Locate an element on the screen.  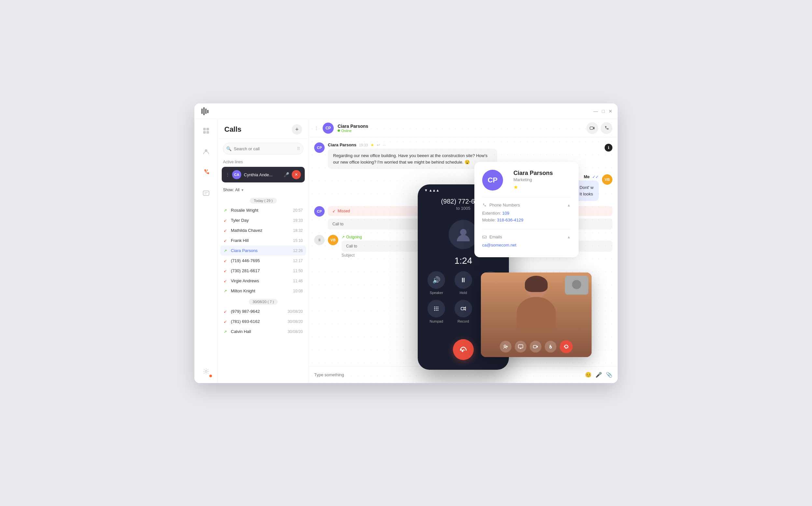
call-item-milton: ↗ Milton Knight 10:08 is located at coordinates (263, 291).